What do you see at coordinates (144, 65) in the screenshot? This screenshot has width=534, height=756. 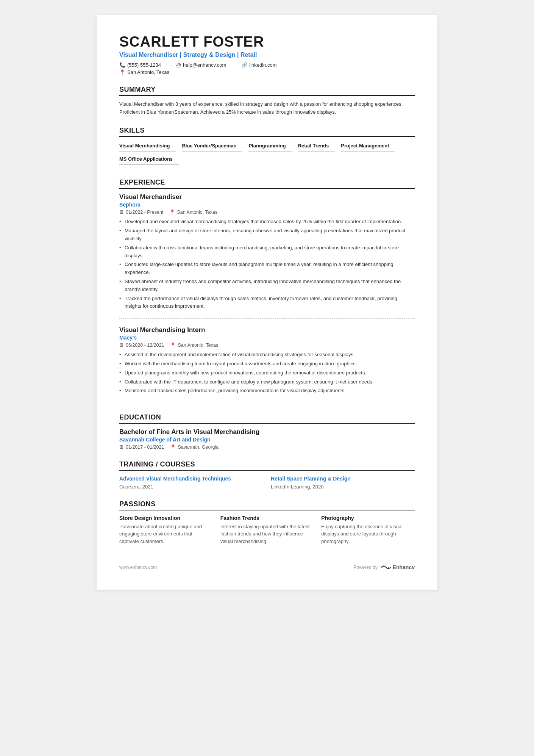 I see `phone-number: (555) 555-1234` at bounding box center [144, 65].